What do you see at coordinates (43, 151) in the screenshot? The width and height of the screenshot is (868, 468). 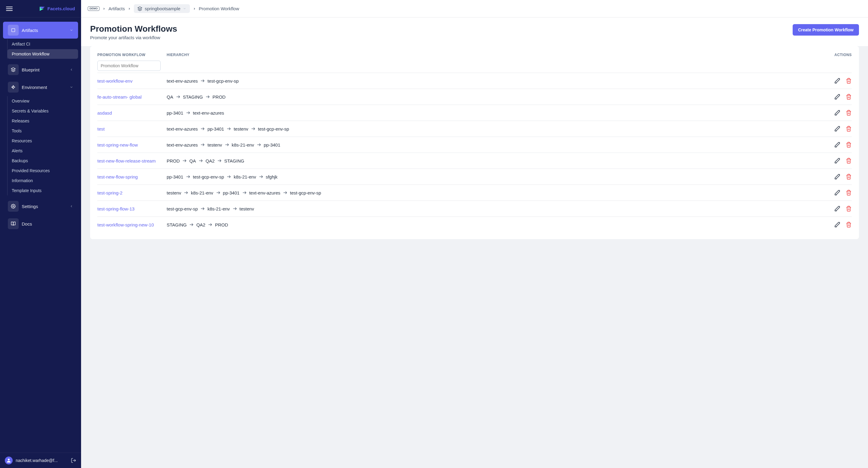 I see `nav-alerts: Alerts` at bounding box center [43, 151].